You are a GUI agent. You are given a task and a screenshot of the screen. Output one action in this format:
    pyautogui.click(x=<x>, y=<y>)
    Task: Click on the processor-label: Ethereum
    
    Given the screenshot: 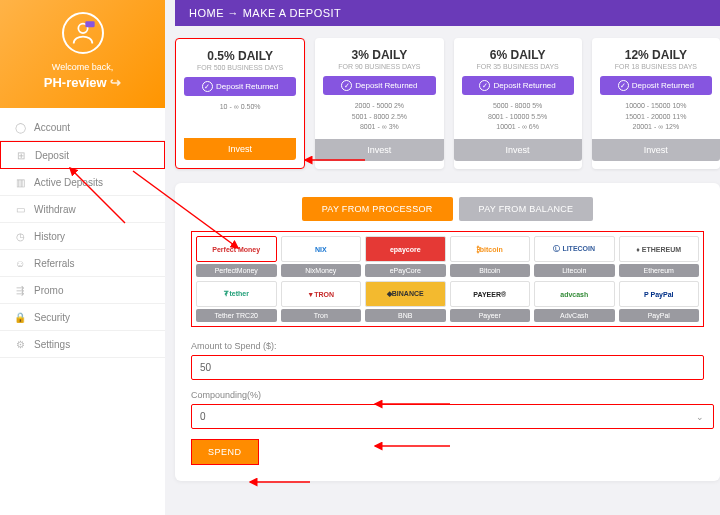 What is the action you would take?
    pyautogui.click(x=660, y=270)
    